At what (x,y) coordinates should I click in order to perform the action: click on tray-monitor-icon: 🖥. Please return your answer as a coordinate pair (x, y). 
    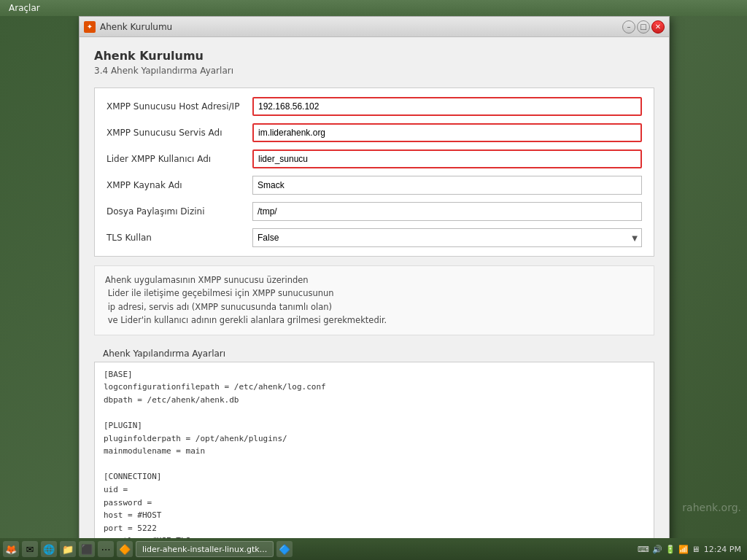
    Looking at the image, I should click on (696, 550).